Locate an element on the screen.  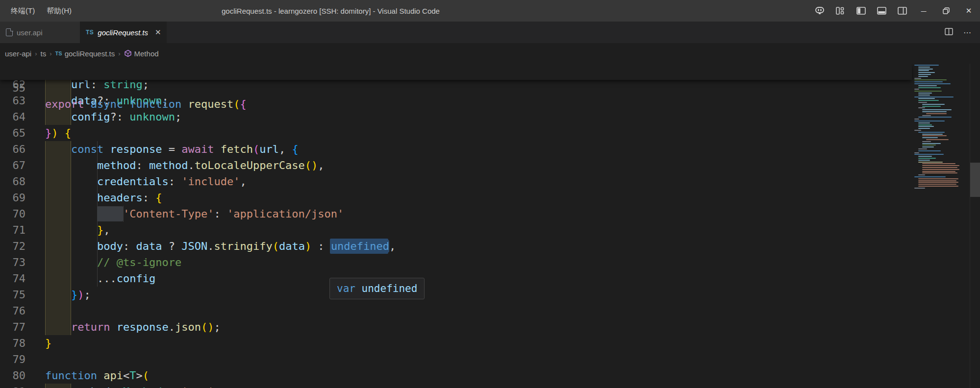
tab-user-api: user.api is located at coordinates (40, 32).